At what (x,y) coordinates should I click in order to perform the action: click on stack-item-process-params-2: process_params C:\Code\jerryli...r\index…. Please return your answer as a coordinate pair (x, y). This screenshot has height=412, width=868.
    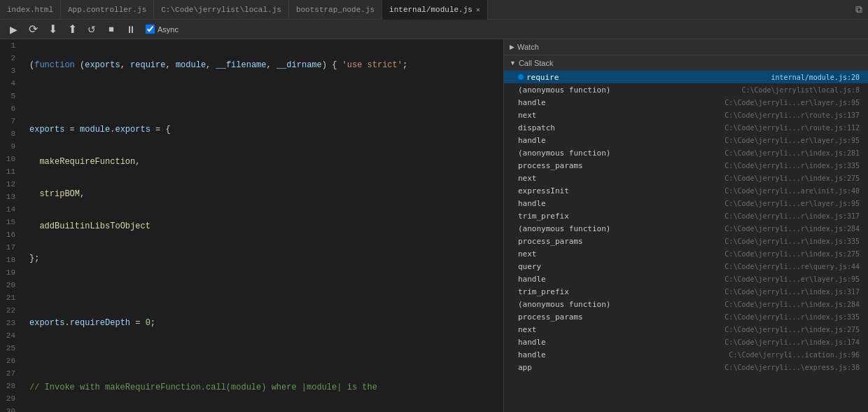
    Looking at the image, I should click on (686, 241).